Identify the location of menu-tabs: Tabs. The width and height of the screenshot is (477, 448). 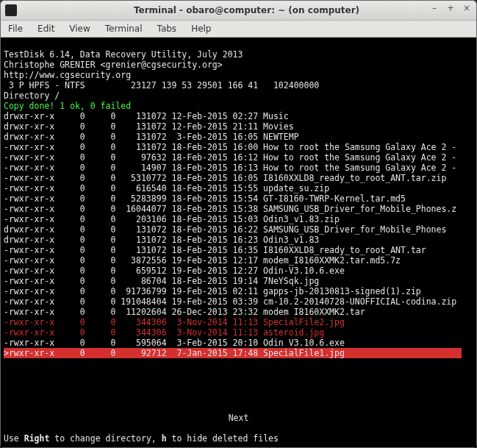
(168, 29).